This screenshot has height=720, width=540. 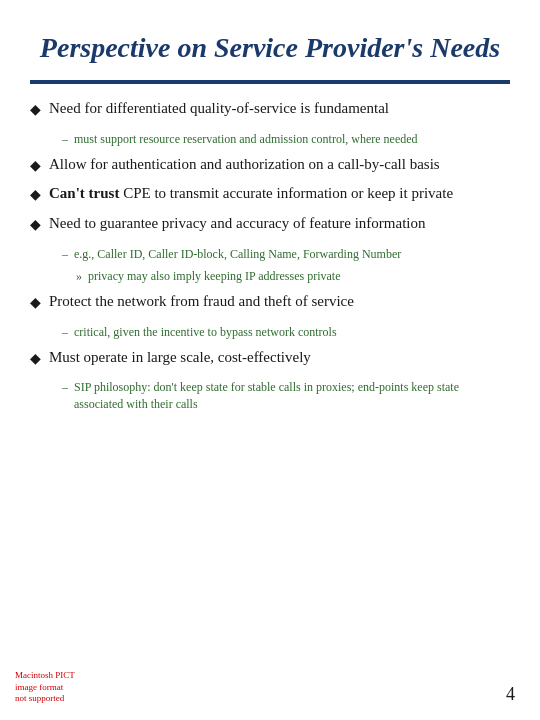 What do you see at coordinates (270, 82) in the screenshot?
I see `divider` at bounding box center [270, 82].